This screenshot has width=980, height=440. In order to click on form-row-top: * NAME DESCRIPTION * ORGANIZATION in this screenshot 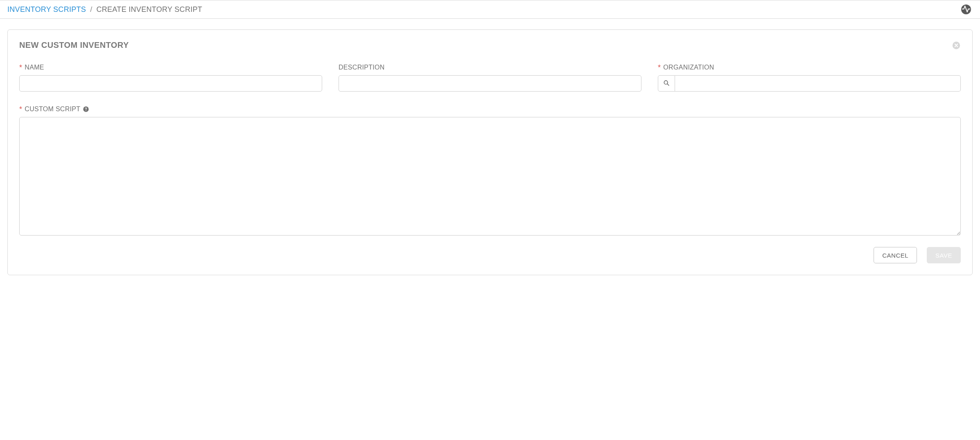, I will do `click(490, 78)`.